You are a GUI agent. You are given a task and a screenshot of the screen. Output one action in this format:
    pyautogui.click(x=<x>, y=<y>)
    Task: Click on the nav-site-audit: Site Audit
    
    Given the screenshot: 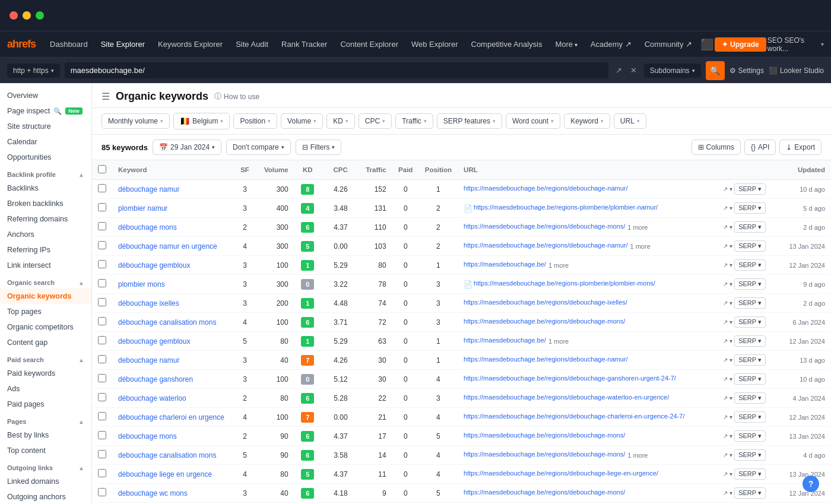 What is the action you would take?
    pyautogui.click(x=252, y=44)
    